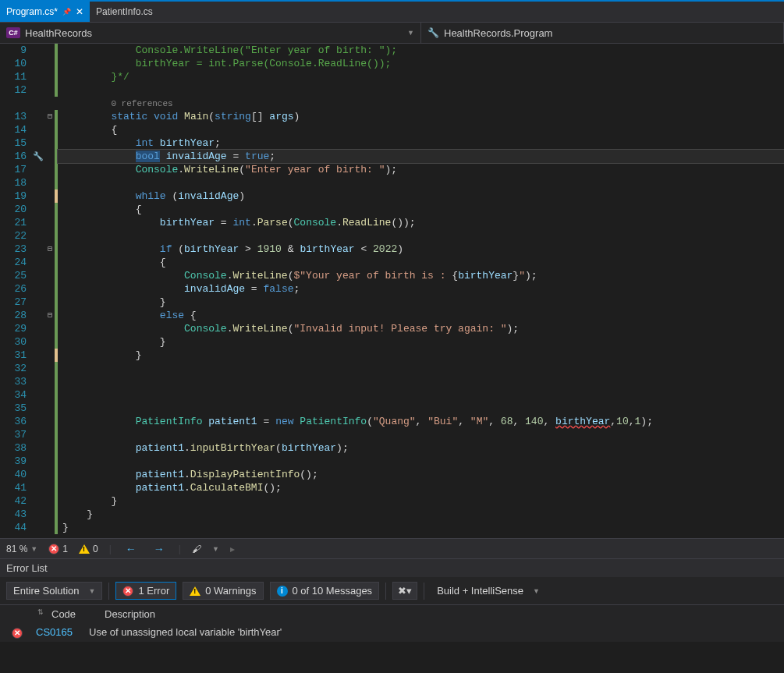 This screenshot has height=673, width=784. I want to click on nav-back-button: ←, so click(131, 549).